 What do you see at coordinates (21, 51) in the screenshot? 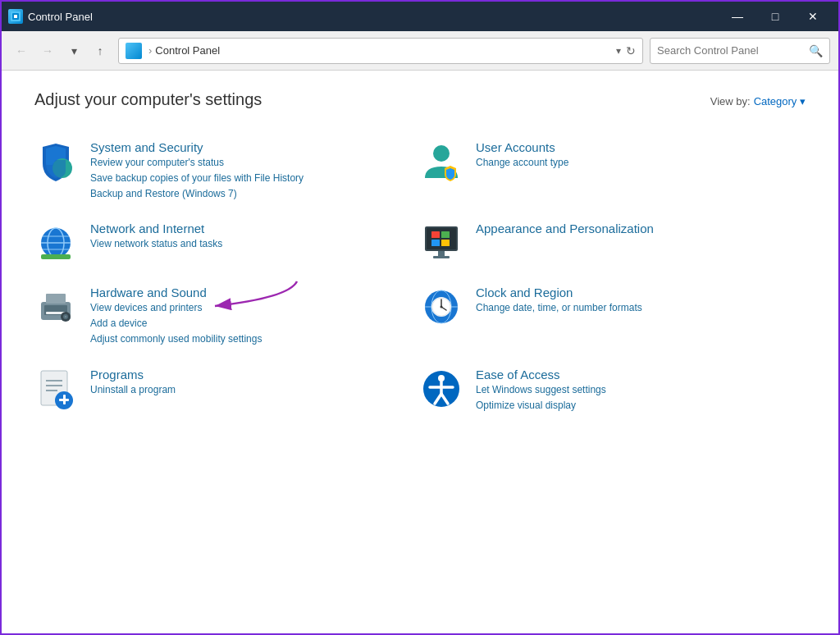
I see `back-button: ←` at bounding box center [21, 51].